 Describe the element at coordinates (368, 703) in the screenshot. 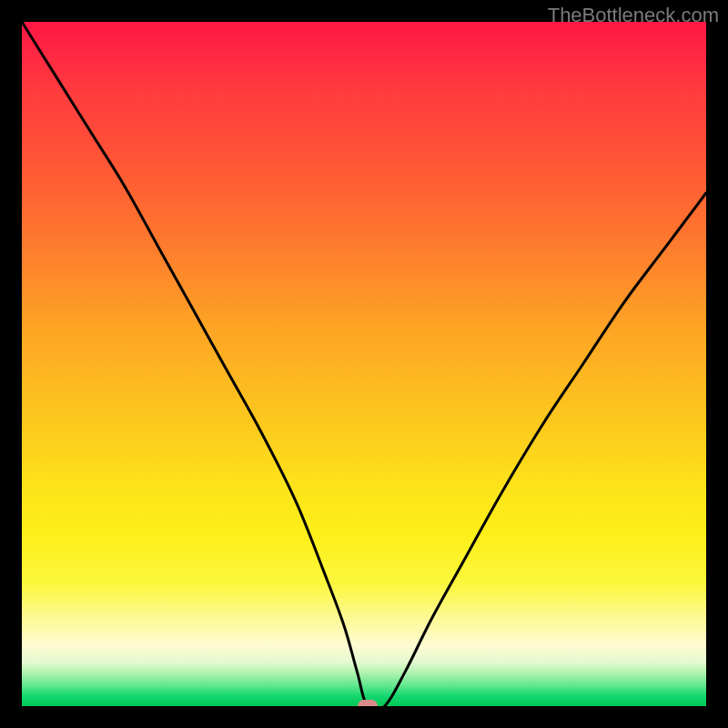

I see `optimal-point-marker` at that location.